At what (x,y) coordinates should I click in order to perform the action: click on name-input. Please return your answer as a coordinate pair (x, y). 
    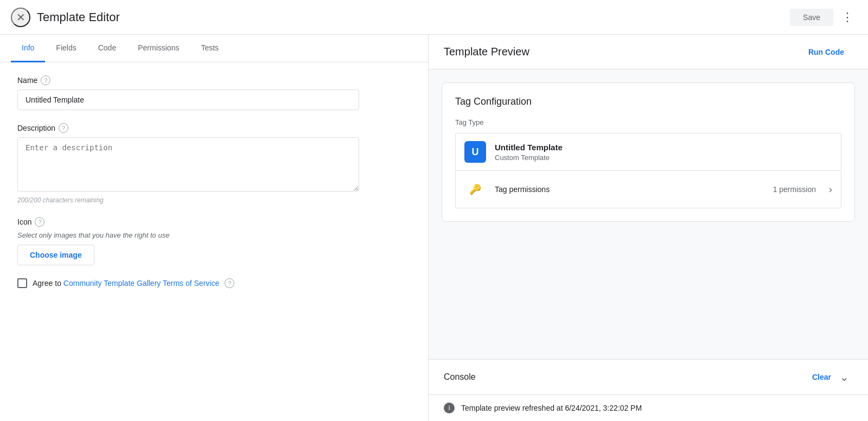
    Looking at the image, I should click on (188, 100).